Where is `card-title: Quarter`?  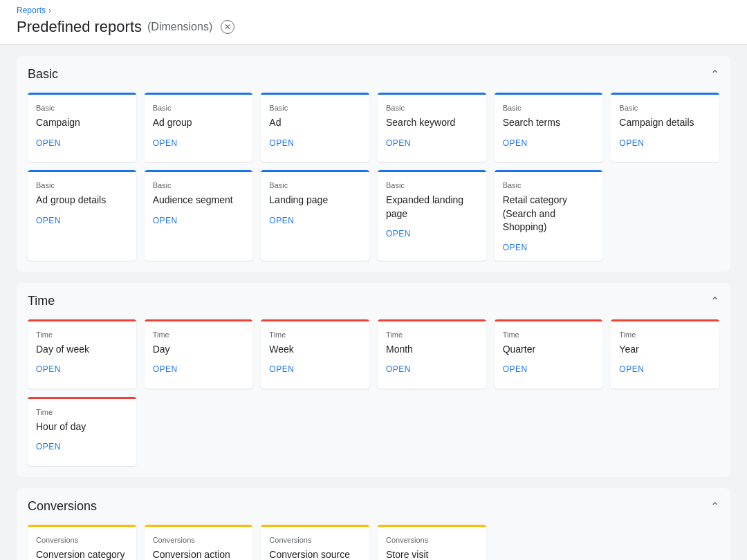 card-title: Quarter is located at coordinates (549, 350).